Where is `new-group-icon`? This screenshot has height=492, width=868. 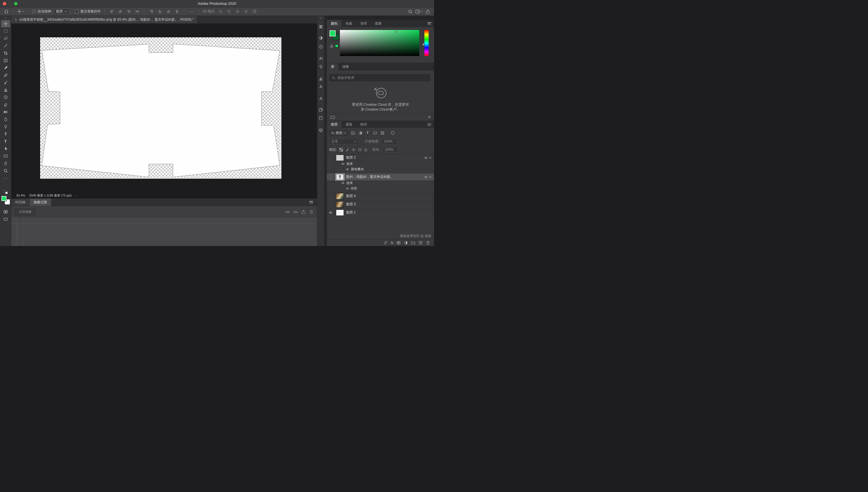
new-group-icon is located at coordinates (413, 243).